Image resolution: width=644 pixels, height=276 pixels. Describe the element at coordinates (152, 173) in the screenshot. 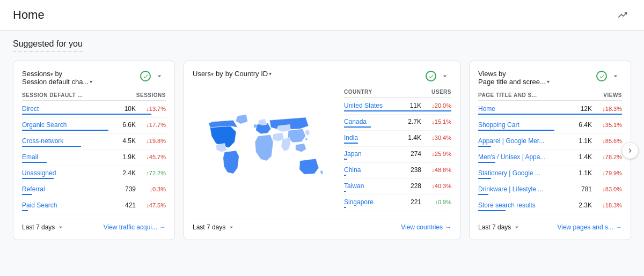

I see `row-change: ↑72.2%` at that location.